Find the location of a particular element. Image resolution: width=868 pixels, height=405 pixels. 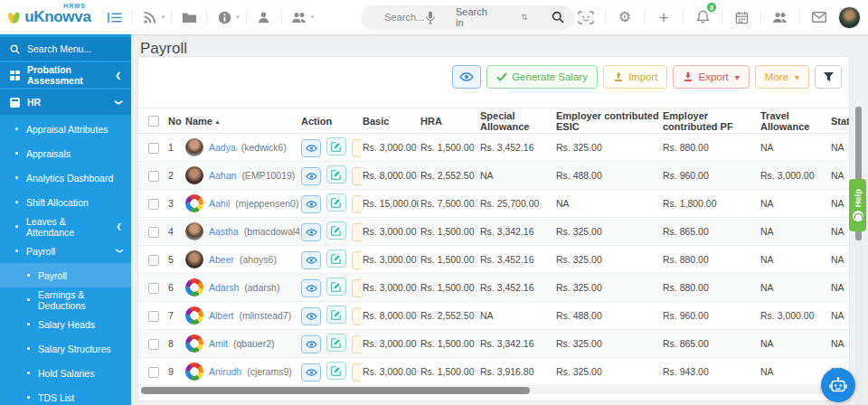

info-icon is located at coordinates (224, 17).